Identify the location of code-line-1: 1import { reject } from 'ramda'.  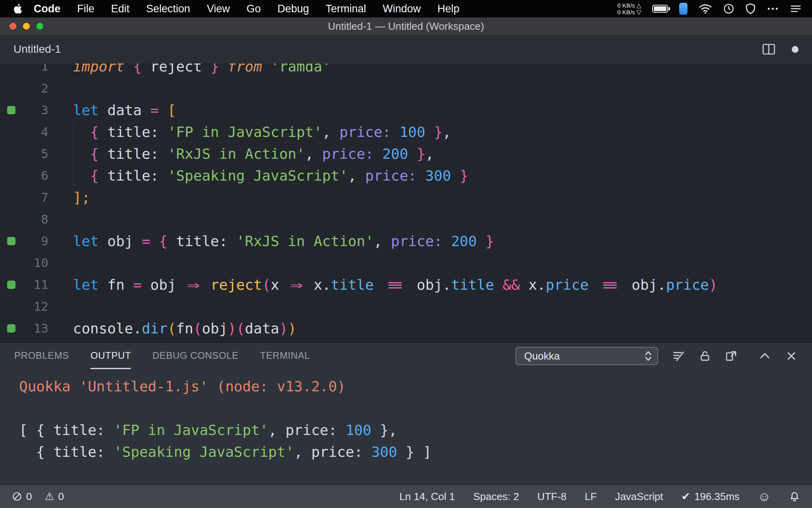
(406, 71).